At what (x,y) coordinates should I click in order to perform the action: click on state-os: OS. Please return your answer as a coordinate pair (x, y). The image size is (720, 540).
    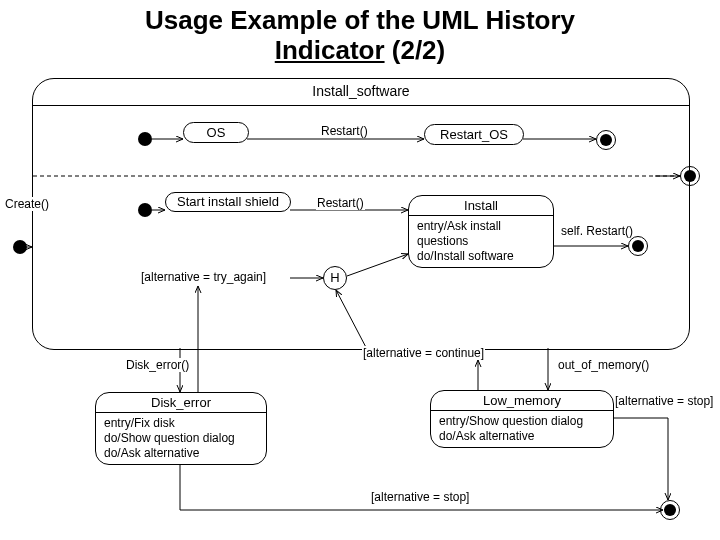
    Looking at the image, I should click on (216, 132).